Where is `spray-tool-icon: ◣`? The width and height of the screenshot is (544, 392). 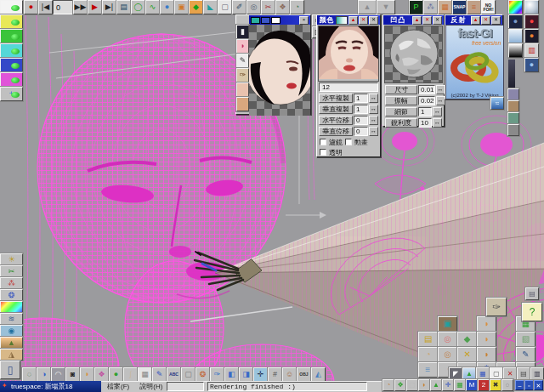 spray-tool-icon: ◣ is located at coordinates (211, 7).